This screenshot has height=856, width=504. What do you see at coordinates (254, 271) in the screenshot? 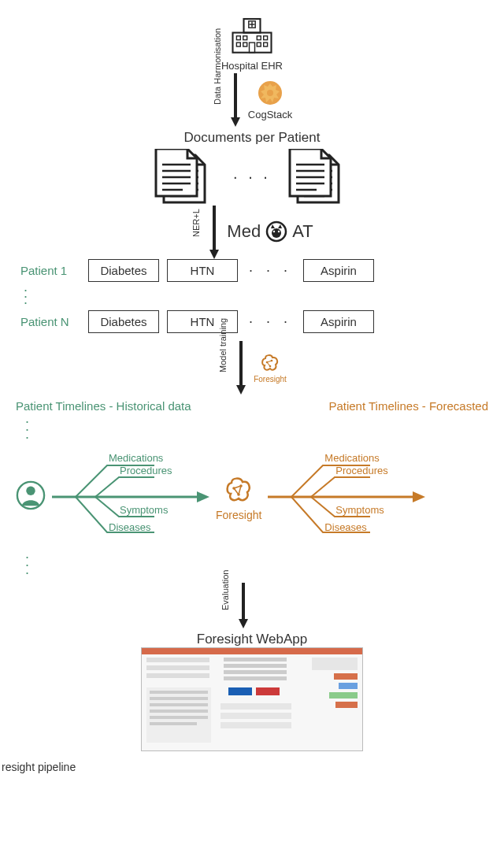
I see `patient-row: Patient 1 Diabetes HTN · · · Aspirin` at bounding box center [254, 271].